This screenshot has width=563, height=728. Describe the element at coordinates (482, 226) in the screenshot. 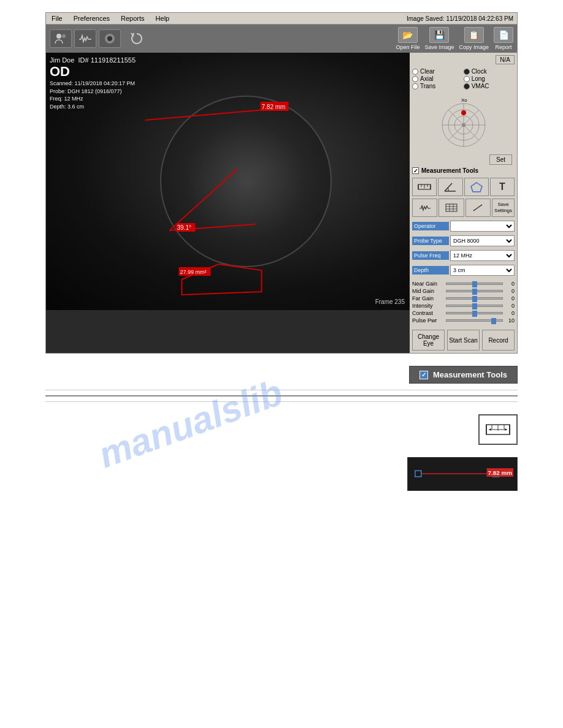

I see `operator-select` at that location.